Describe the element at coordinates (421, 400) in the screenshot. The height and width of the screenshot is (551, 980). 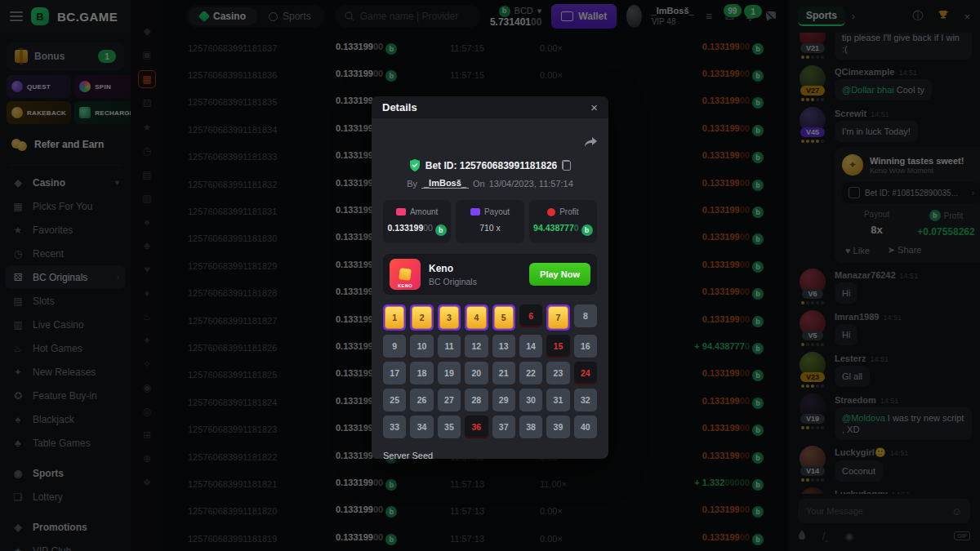
I see `keno-number-26: 26` at that location.